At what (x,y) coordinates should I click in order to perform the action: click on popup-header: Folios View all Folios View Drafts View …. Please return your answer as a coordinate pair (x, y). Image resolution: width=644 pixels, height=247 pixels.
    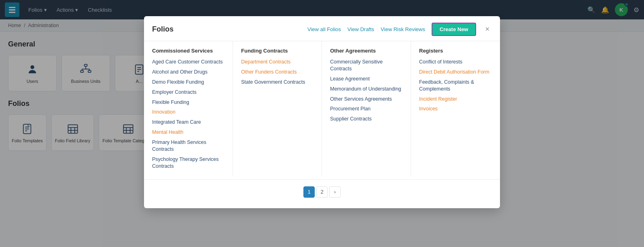
    Looking at the image, I should click on (322, 29).